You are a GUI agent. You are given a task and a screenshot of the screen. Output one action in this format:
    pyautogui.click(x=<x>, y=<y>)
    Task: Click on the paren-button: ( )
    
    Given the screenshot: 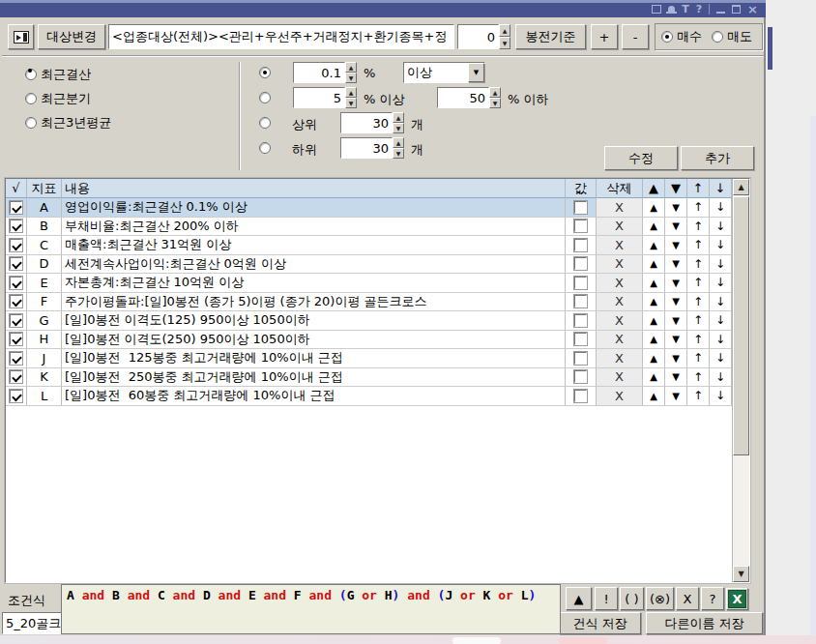 What is the action you would take?
    pyautogui.click(x=632, y=599)
    